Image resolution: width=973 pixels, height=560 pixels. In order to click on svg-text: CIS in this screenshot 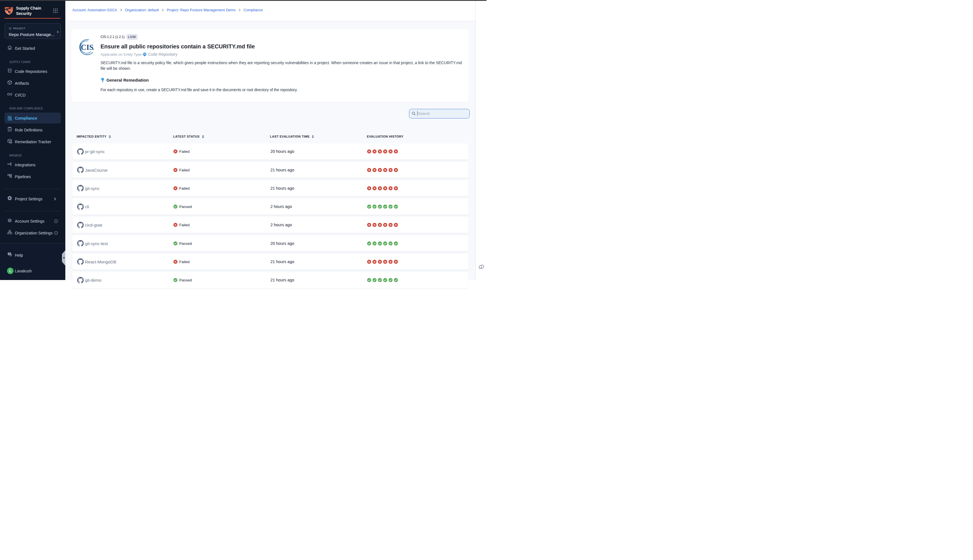, I will do `click(87, 47)`.